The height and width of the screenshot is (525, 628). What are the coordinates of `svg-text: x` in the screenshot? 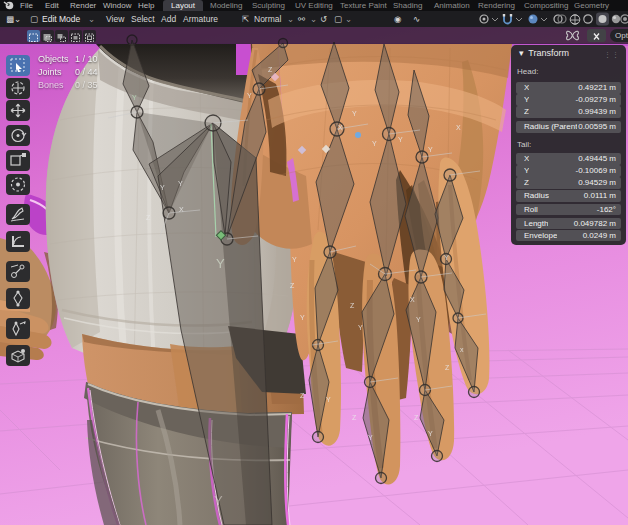 It's located at (462, 350).